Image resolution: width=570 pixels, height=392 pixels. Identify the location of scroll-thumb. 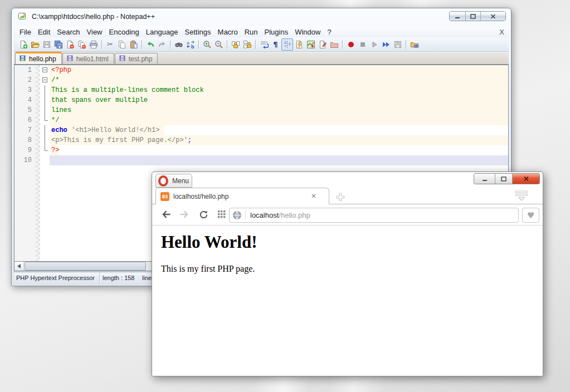
(85, 266).